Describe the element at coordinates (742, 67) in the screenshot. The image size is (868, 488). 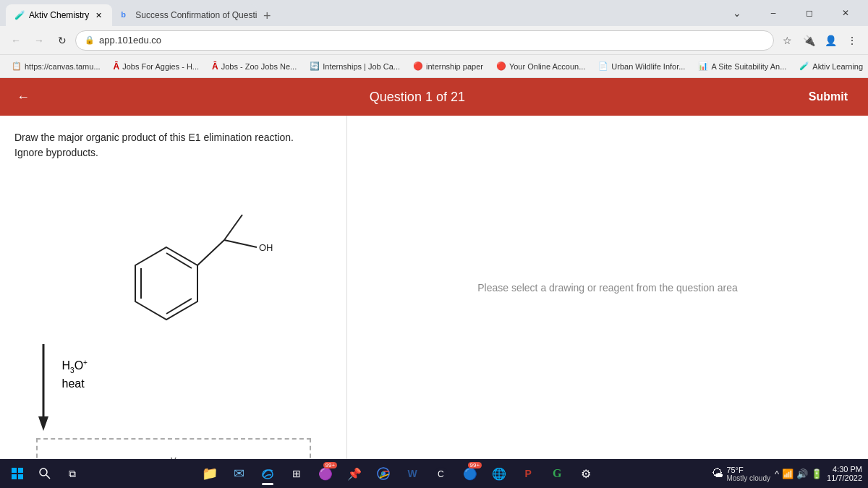
I see `bookmark-site-suitability: 📊 A Site Suitability An...` at that location.